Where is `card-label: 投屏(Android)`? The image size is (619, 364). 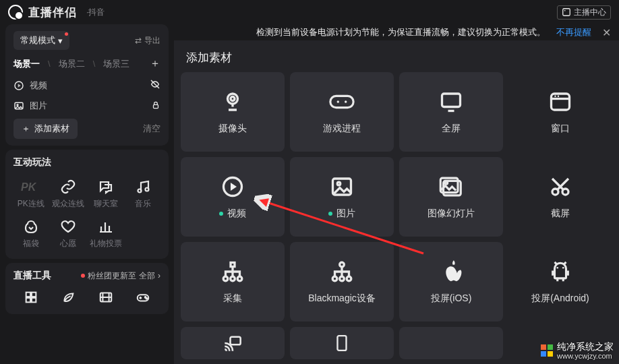 card-label: 投屏(Android) is located at coordinates (560, 299).